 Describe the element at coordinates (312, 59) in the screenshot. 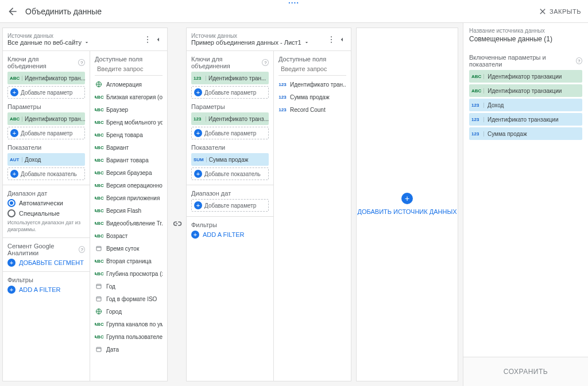

I see `avail-fields-title: Доступные поля` at that location.